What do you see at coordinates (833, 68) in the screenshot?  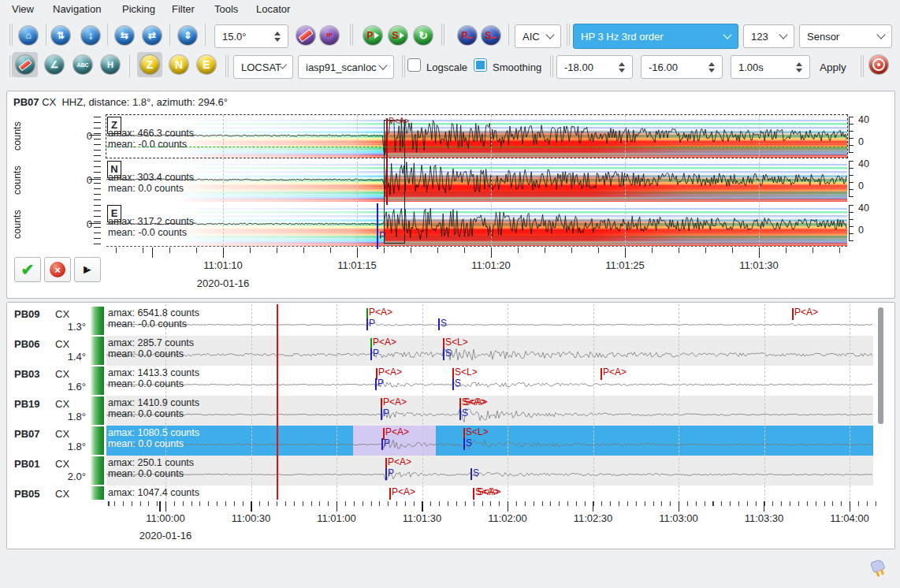 I see `apply-button: Apply` at bounding box center [833, 68].